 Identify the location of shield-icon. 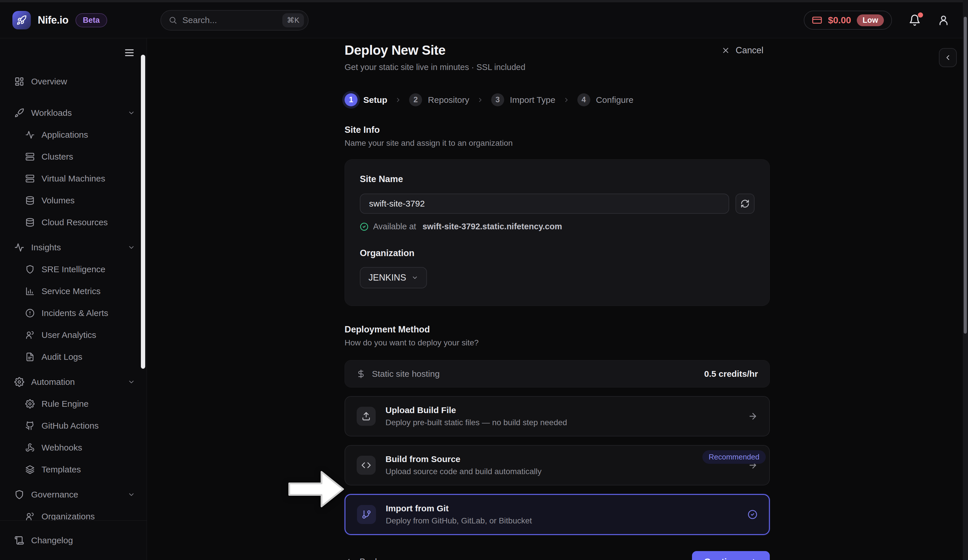
(19, 495).